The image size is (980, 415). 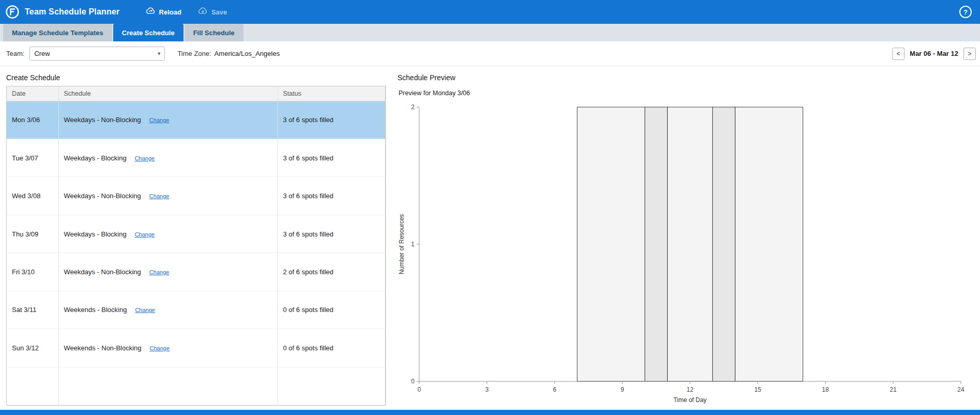 I want to click on table-row-fri: Fri 3/10 Weekdays - Non-BlockingChange 2…, so click(x=196, y=272).